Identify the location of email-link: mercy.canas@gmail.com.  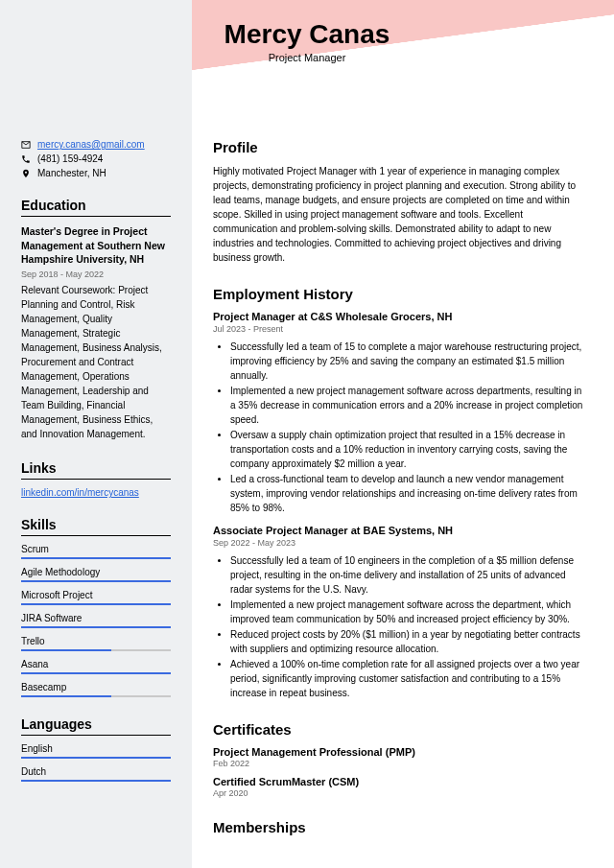
(91, 144).